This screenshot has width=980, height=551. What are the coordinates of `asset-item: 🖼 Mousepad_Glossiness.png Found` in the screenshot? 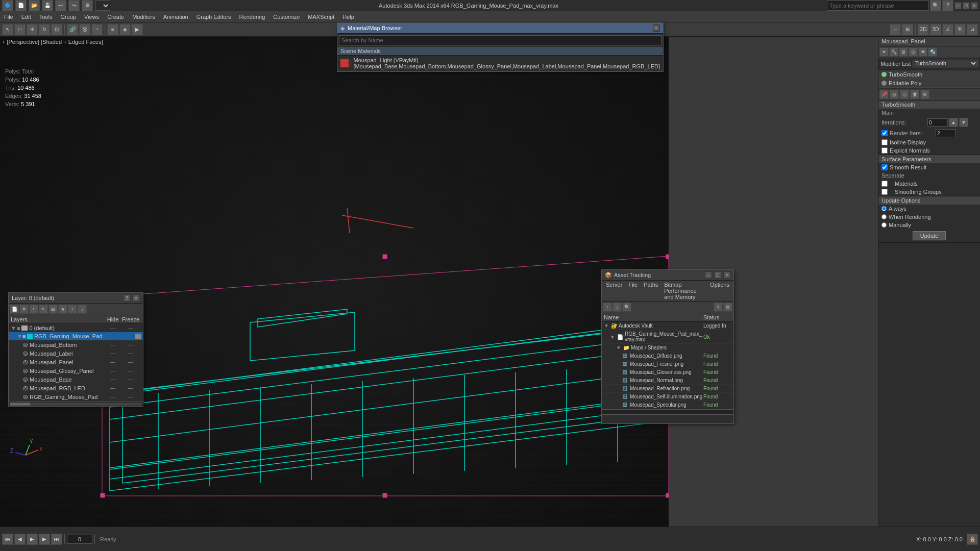 It's located at (668, 372).